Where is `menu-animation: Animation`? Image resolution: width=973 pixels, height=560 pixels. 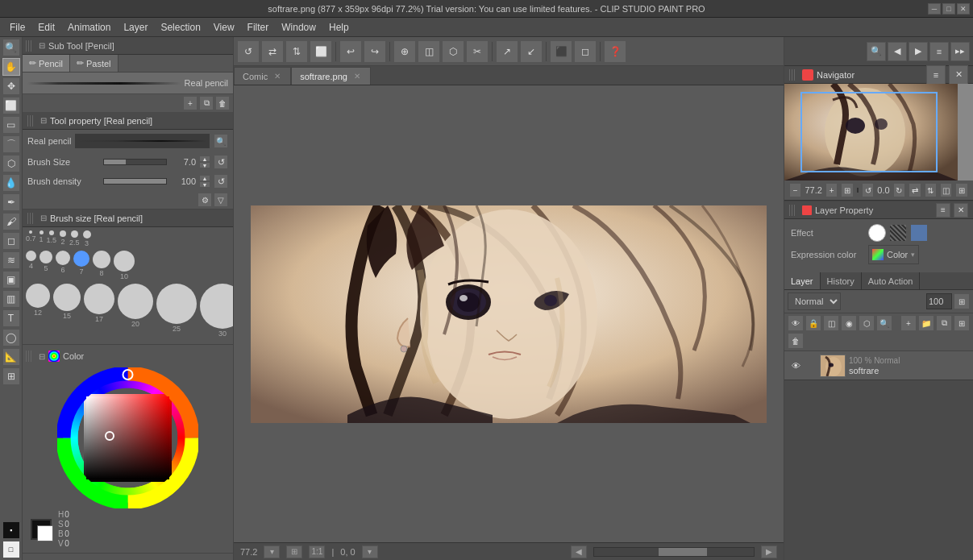 menu-animation: Animation is located at coordinates (89, 27).